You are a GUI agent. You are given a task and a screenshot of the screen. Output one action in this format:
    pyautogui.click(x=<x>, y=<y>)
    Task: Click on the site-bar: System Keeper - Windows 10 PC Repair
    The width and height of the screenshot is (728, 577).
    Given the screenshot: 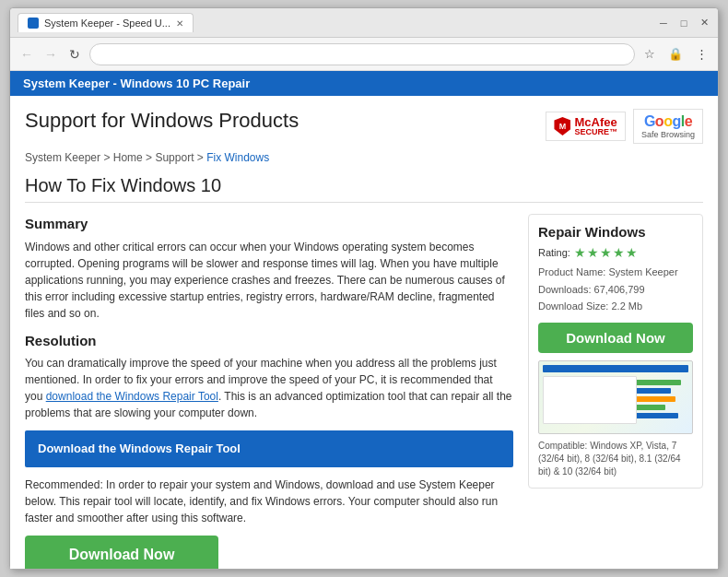 What is the action you would take?
    pyautogui.click(x=364, y=83)
    